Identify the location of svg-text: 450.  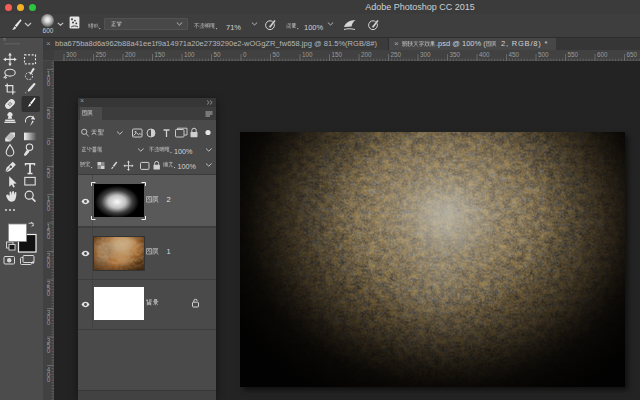
(514, 54).